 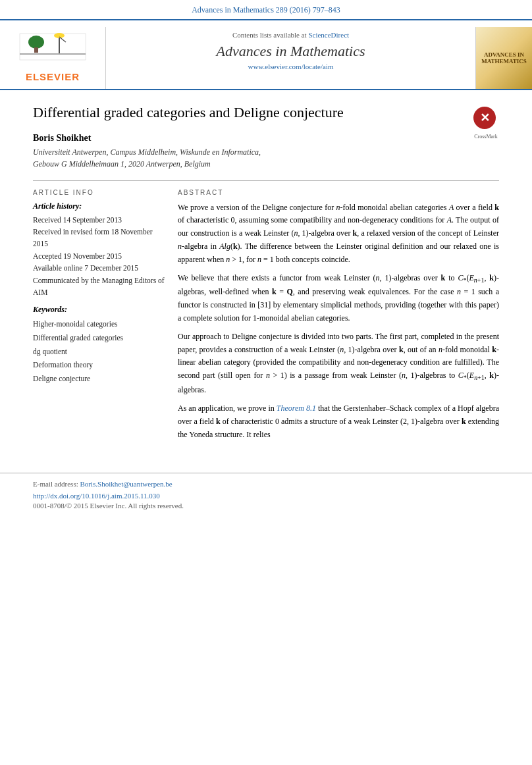 I want to click on received-date-1: Received 14 September 2013, so click(x=78, y=220).